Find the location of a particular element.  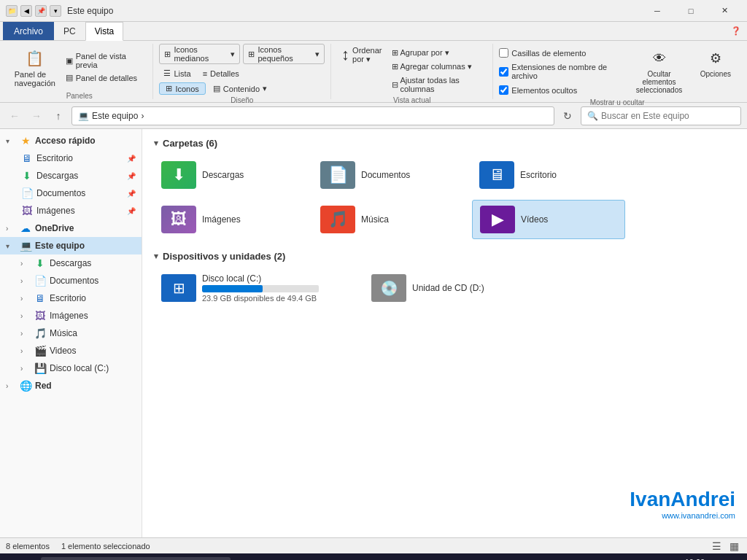

sidebar-section-red: › 🌐 Red is located at coordinates (71, 386).